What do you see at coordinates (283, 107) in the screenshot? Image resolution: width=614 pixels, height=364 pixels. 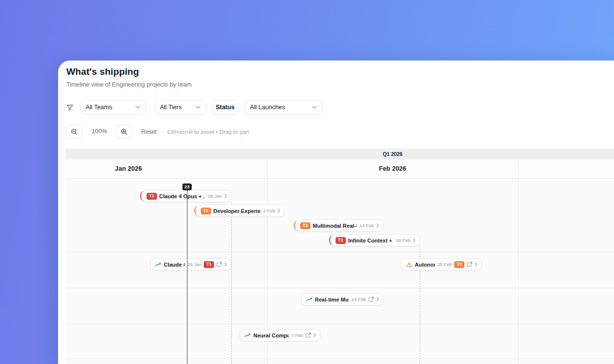 I see `launches-filter-dropdown: All Launches` at bounding box center [283, 107].